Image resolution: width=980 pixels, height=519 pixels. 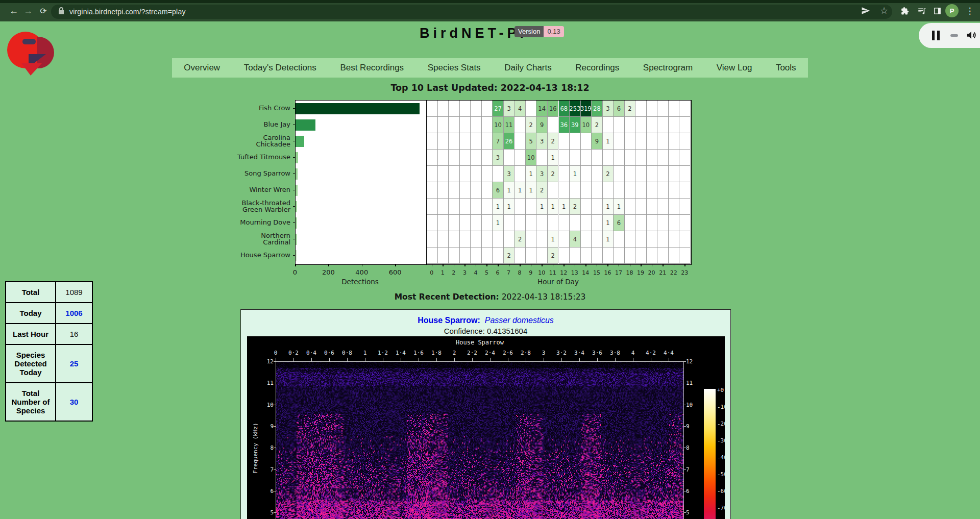 What do you see at coordinates (688, 426) in the screenshot?
I see `spectrogram-y-tick-label-right: 9` at bounding box center [688, 426].